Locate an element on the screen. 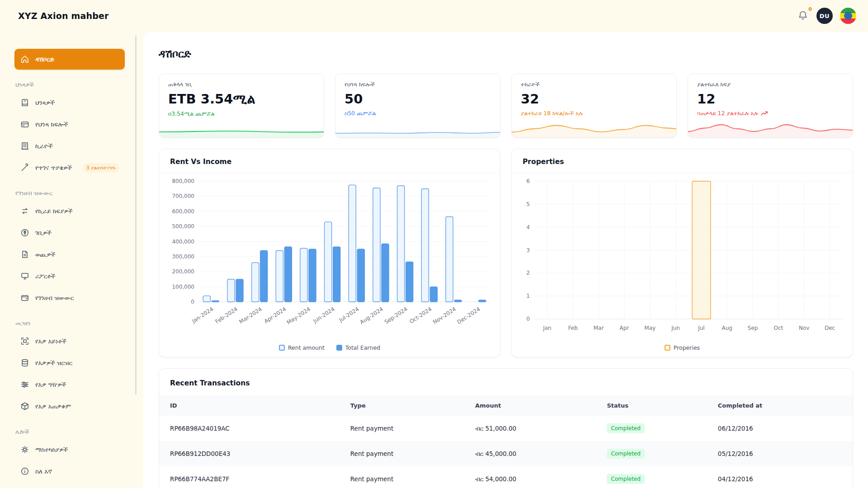 This screenshot has width=868, height=488. stat-delta: በ50 ጨምሯል is located at coordinates (418, 113).